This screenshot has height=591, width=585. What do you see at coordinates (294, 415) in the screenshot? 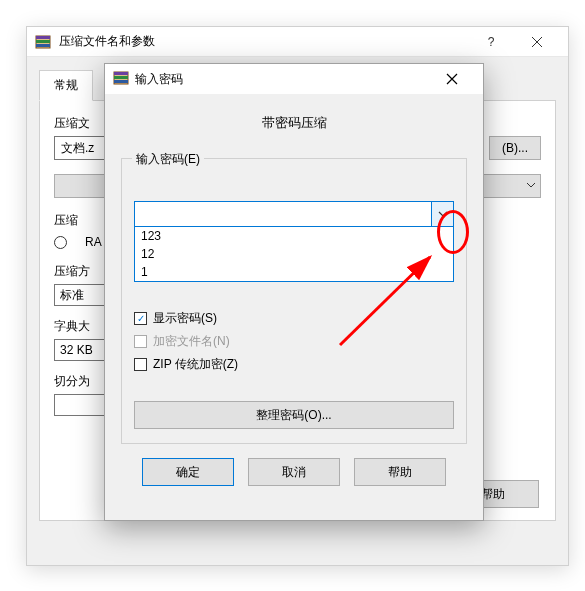
I see `organize-passwords-button: 整理密码(O)...` at bounding box center [294, 415].